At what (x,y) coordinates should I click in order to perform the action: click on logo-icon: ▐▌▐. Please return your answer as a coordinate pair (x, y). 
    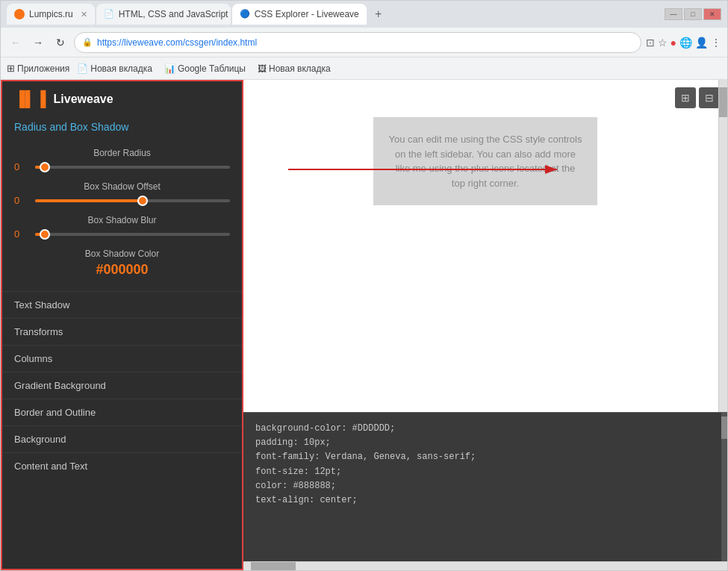
    Looking at the image, I should click on (30, 99).